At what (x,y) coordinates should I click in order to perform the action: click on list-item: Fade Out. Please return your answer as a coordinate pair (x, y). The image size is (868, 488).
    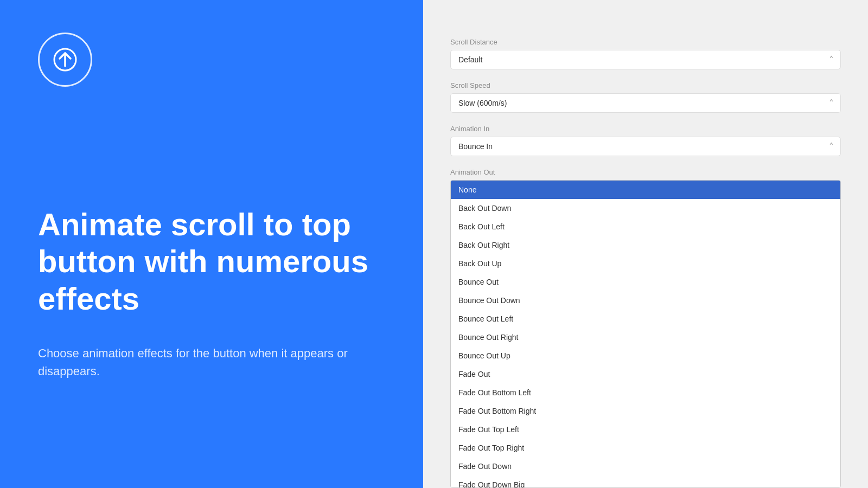
    Looking at the image, I should click on (646, 374).